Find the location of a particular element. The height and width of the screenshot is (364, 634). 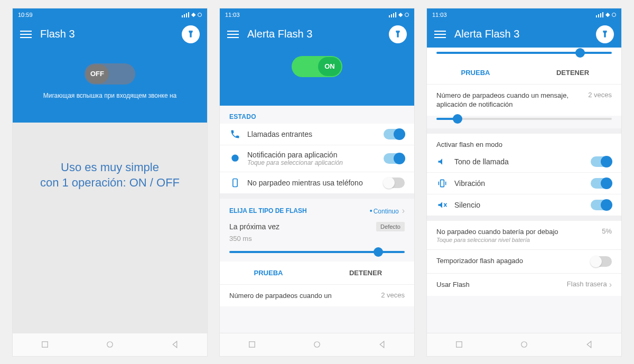

hero-caption: Мигающая вспышка при входящем звонке на is located at coordinates (110, 96).